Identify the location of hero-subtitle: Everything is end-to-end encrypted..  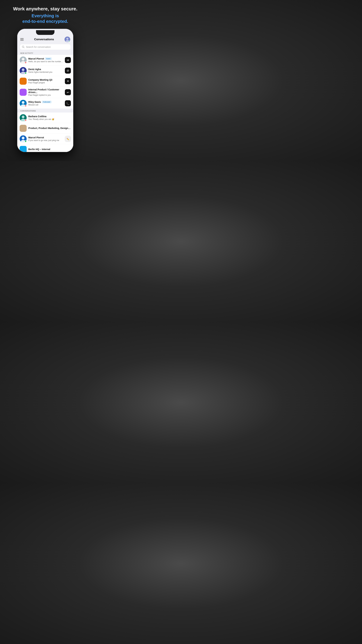
(45, 19).